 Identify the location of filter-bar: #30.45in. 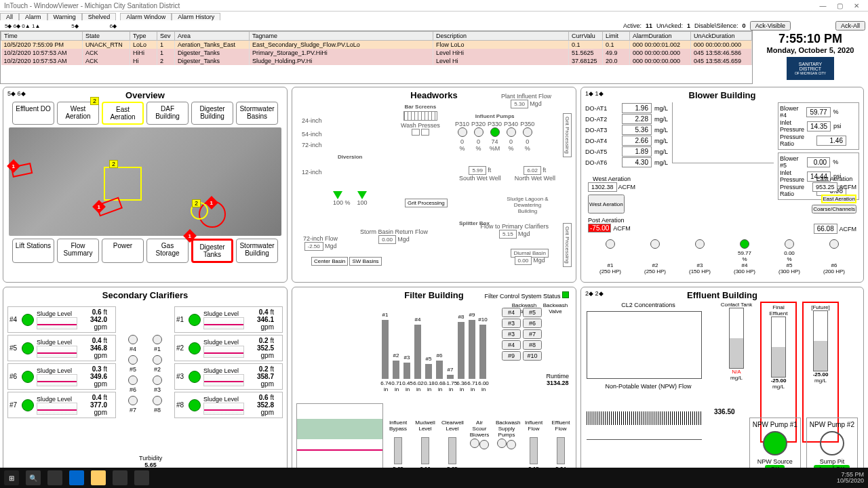
(407, 371).